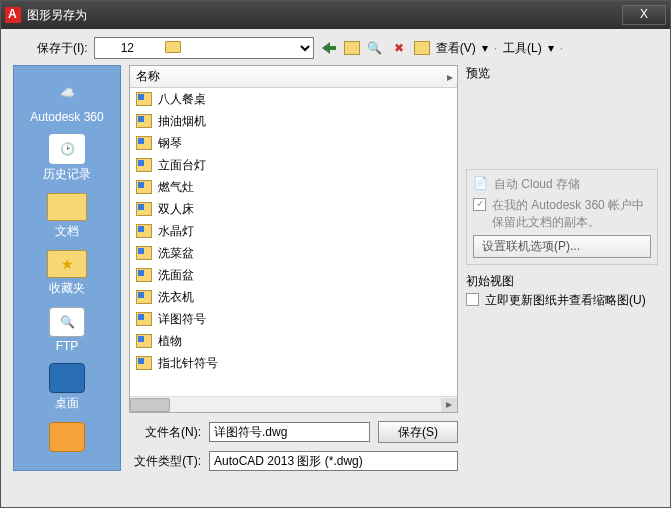 The image size is (671, 508). What do you see at coordinates (294, 99) in the screenshot?
I see `file-row: 八人餐桌` at bounding box center [294, 99].